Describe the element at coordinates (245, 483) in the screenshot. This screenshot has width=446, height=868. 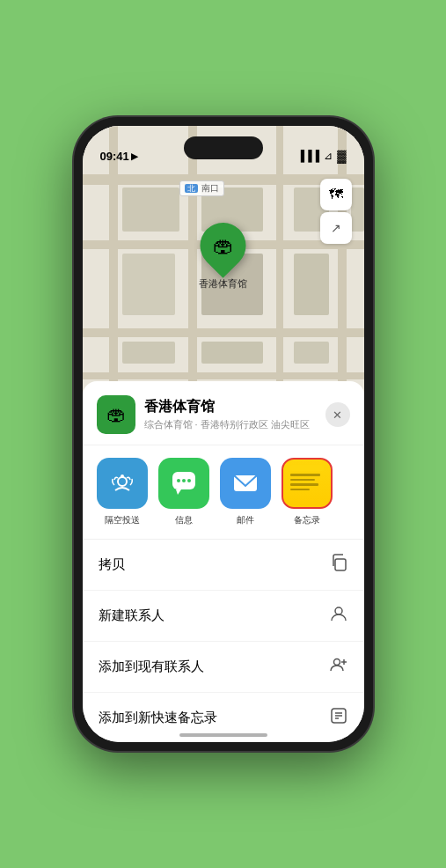
I see `mail-svg` at that location.